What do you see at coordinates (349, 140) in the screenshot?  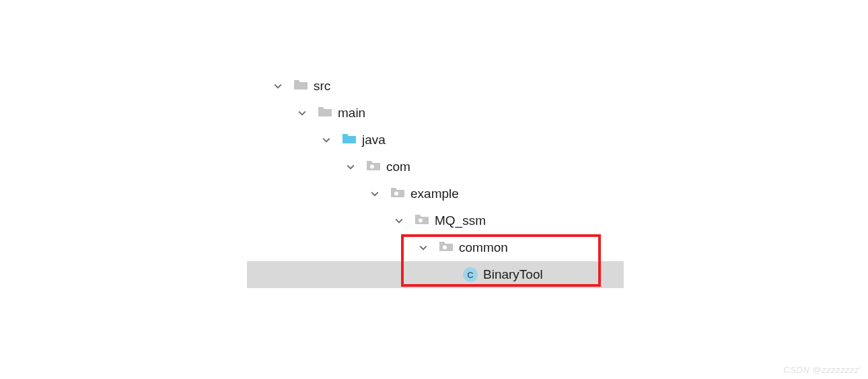 I see `source-folder-icon` at bounding box center [349, 140].